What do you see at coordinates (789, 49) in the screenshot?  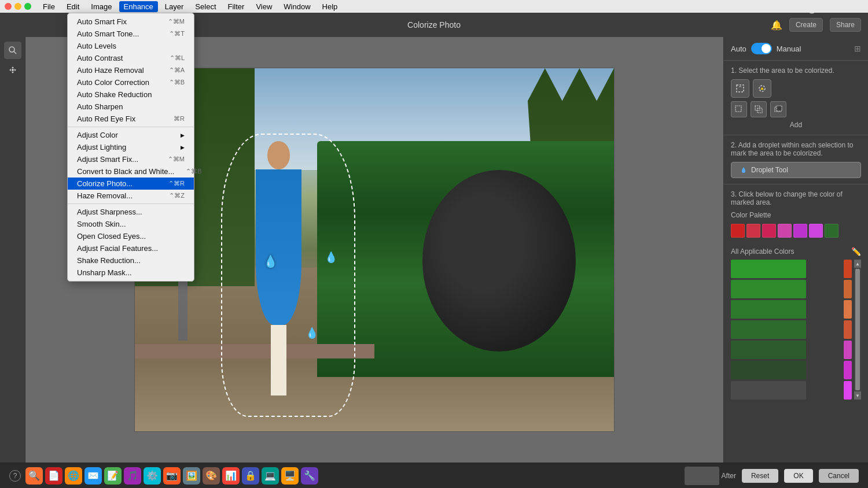 I see `manual-label: Manual` at bounding box center [789, 49].